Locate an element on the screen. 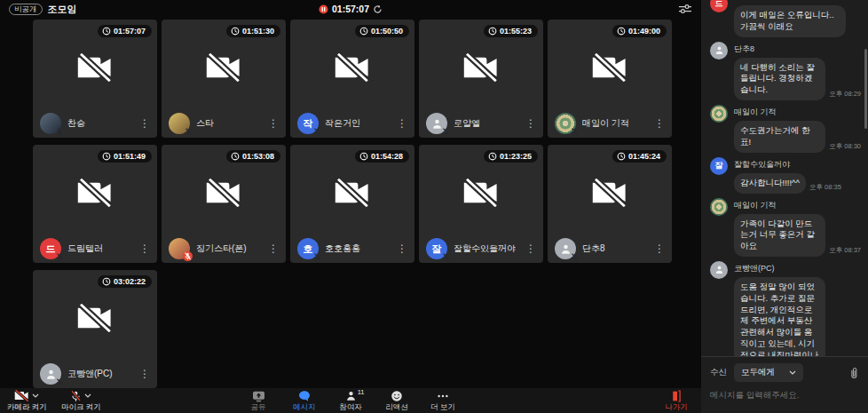  chat-scrollbar is located at coordinates (866, 89).